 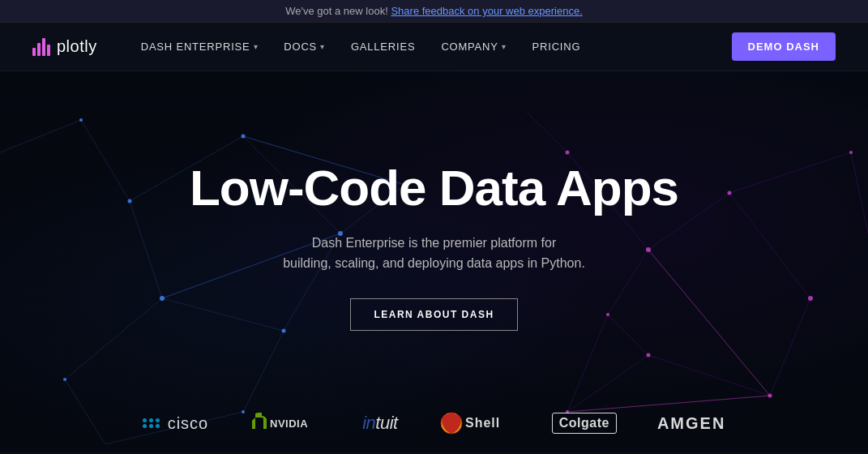 I want to click on colgate-logo: Colgate, so click(x=584, y=423).